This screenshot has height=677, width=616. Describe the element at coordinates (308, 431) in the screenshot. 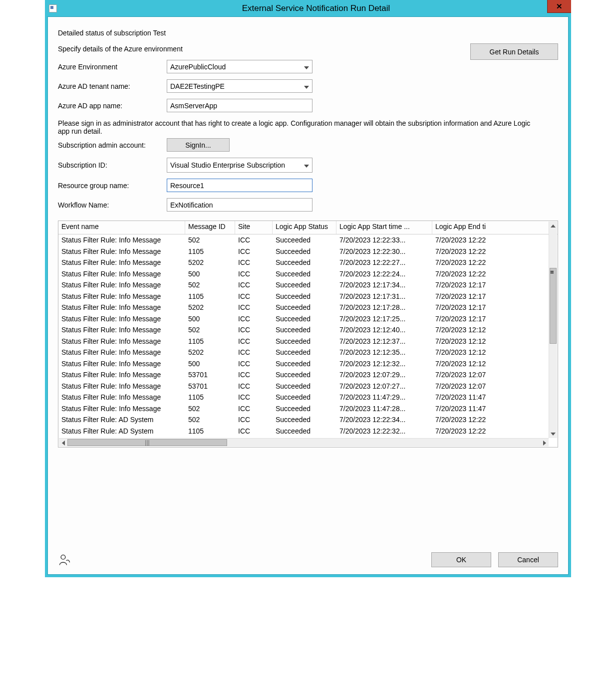

I see `table-row: Status Filter Rule: AD System1105ICCSucc…` at that location.